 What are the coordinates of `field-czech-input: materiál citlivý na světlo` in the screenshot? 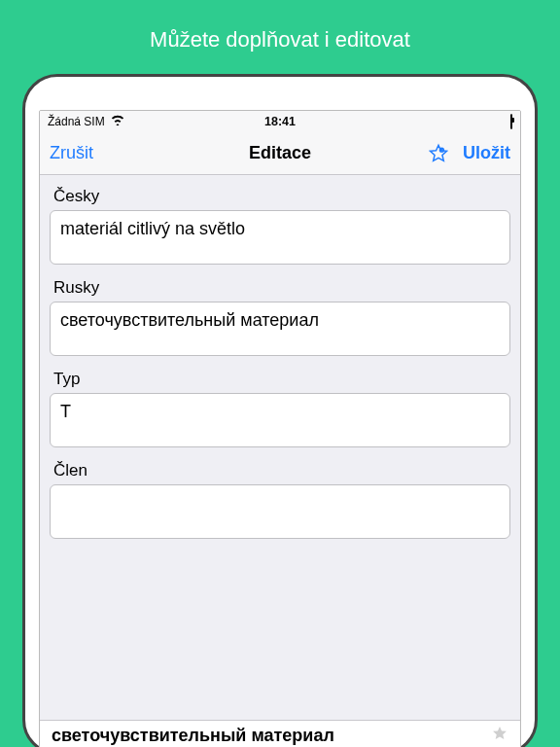 It's located at (280, 237).